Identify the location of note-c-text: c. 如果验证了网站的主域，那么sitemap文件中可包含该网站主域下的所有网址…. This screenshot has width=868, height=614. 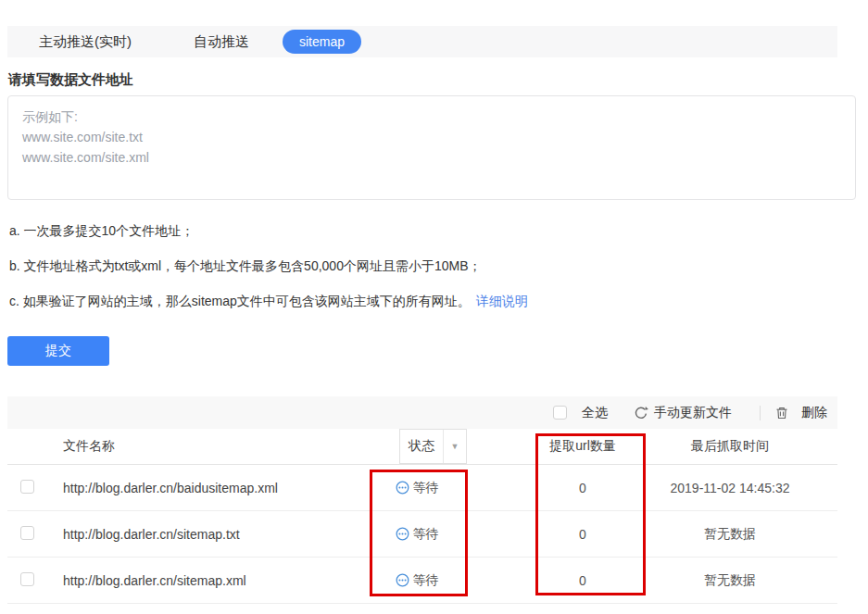
(240, 301).